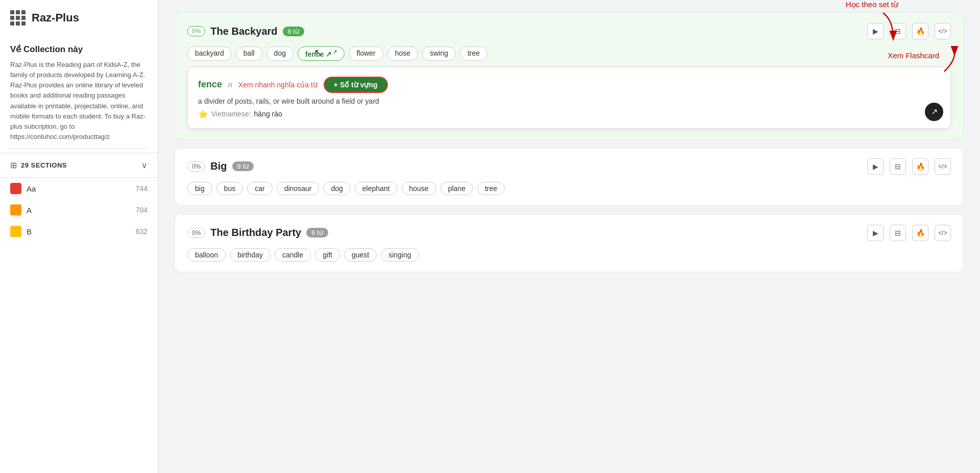 The height and width of the screenshot is (473, 980). What do you see at coordinates (16, 188) in the screenshot?
I see `color-dot-aa` at bounding box center [16, 188].